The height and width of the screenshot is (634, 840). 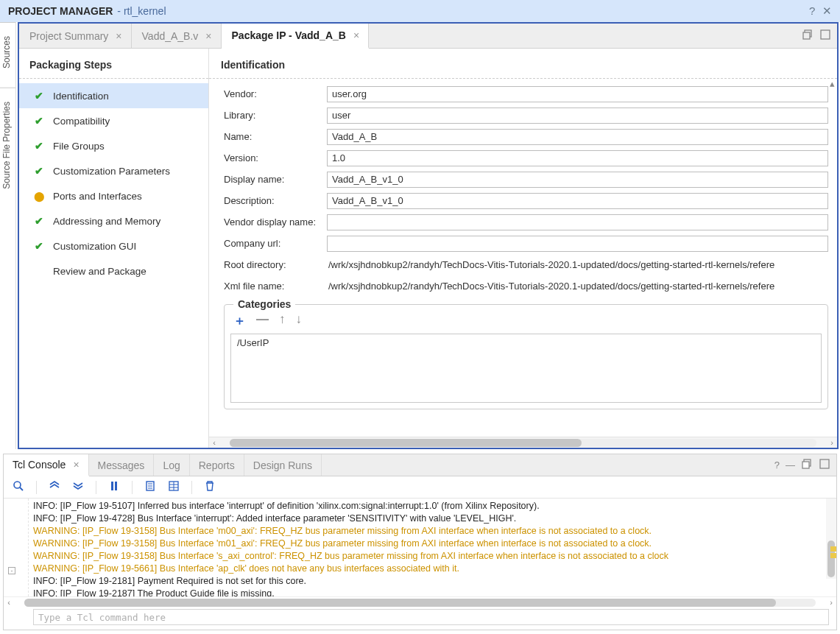 What do you see at coordinates (40, 196) in the screenshot?
I see `warning-icon: ⬤` at bounding box center [40, 196].